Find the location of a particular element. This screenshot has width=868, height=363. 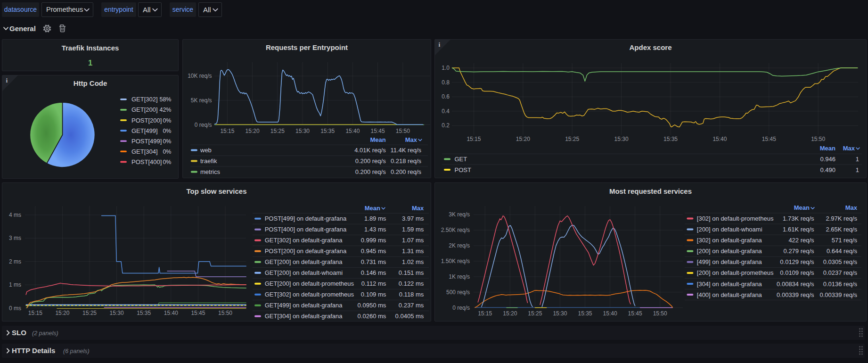

svg-text: [302] on default-grafana is located at coordinates (729, 240).